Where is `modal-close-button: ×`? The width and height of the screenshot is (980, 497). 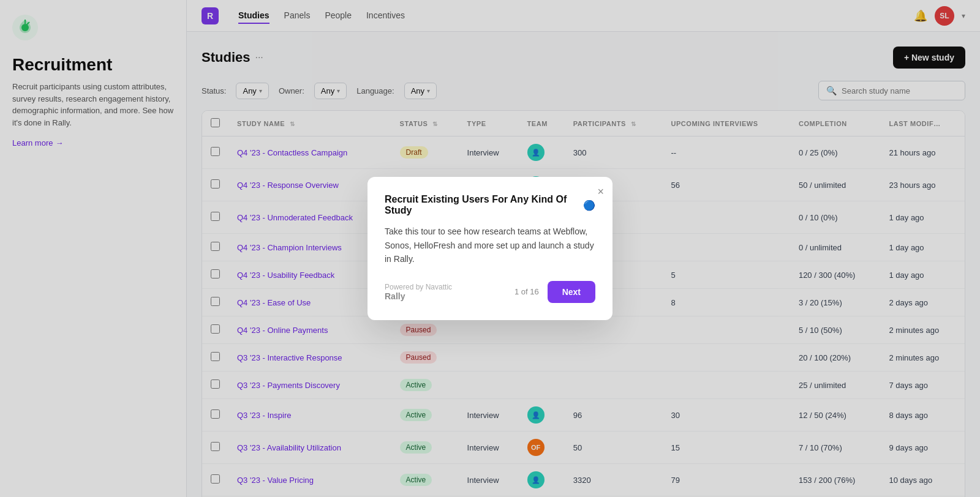 modal-close-button: × is located at coordinates (600, 192).